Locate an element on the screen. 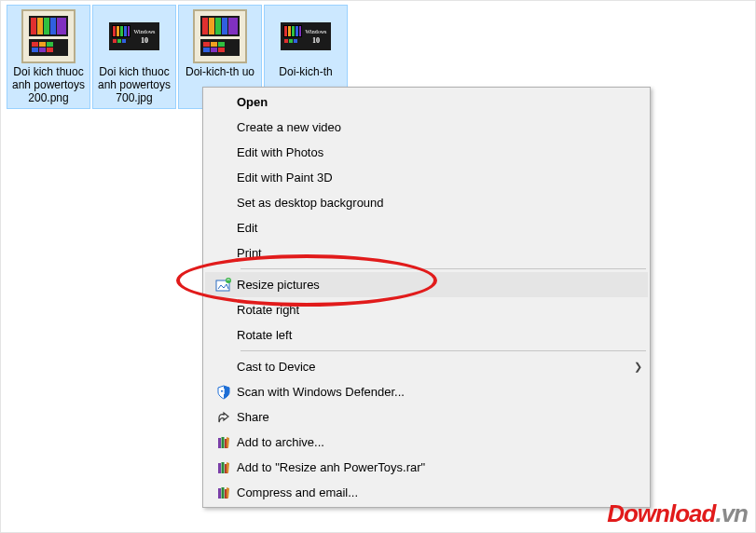 The image size is (756, 533). menu-share: Share is located at coordinates (427, 417).